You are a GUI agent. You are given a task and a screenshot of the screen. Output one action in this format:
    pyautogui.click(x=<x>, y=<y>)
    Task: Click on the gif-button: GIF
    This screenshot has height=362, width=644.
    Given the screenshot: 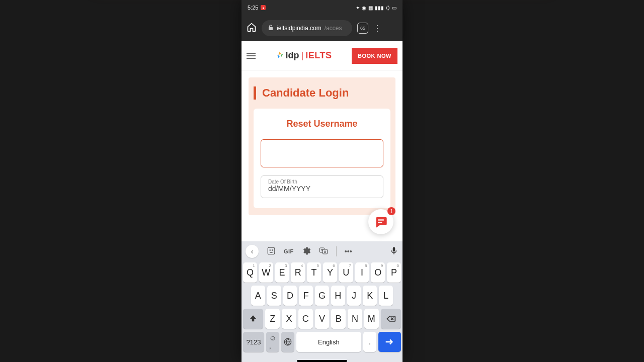 What is the action you would take?
    pyautogui.click(x=289, y=251)
    